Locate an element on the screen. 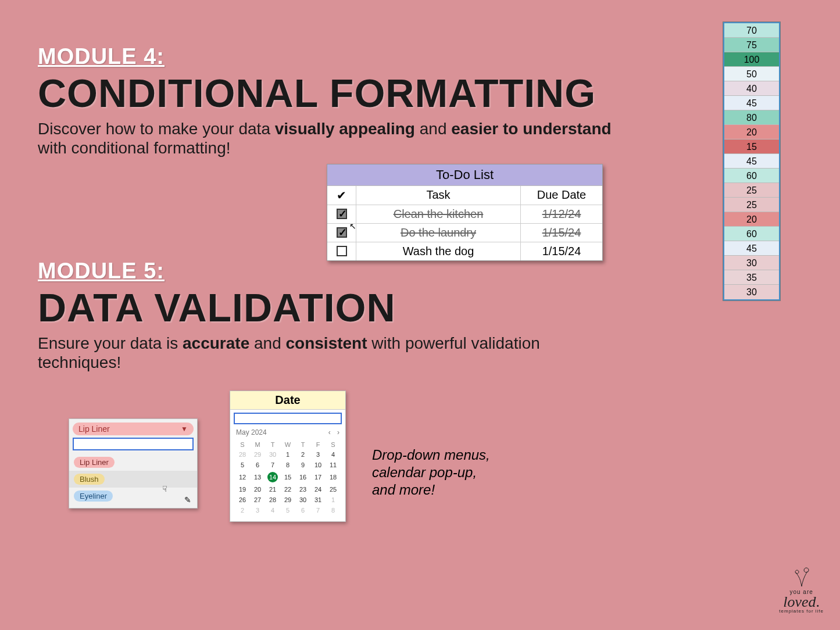 This screenshot has height=630, width=840. todo-title: To-Do List is located at coordinates (465, 176).